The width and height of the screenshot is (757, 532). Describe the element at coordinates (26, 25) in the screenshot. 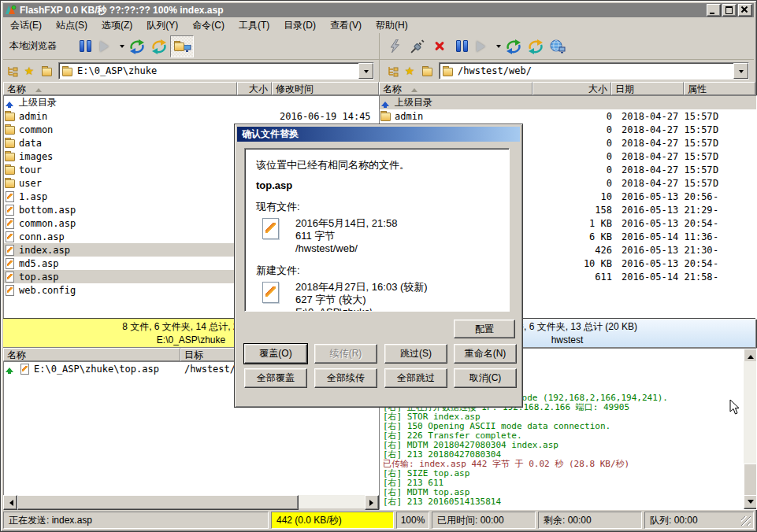

I see `menu-item-0: 会话(E)` at that location.